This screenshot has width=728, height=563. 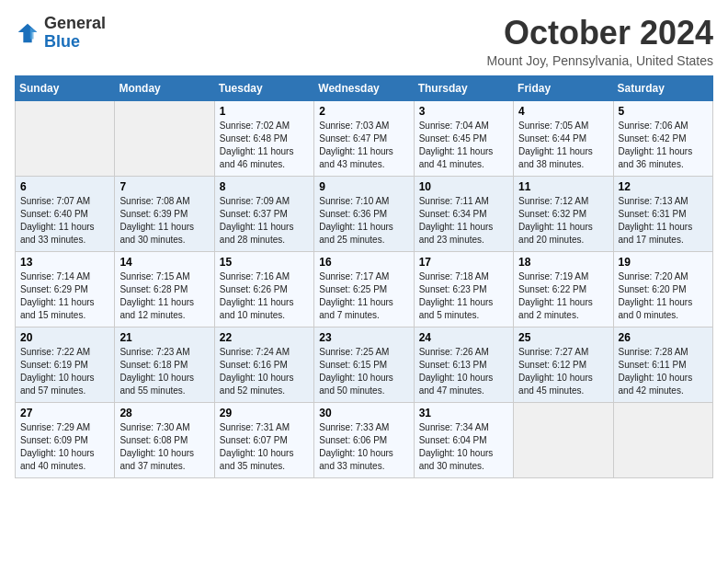 What do you see at coordinates (65, 289) in the screenshot?
I see `calendar-day-cell: 13Sunrise: 7:14 AM Sunset: 6:29 PM Dayli…` at bounding box center [65, 289].